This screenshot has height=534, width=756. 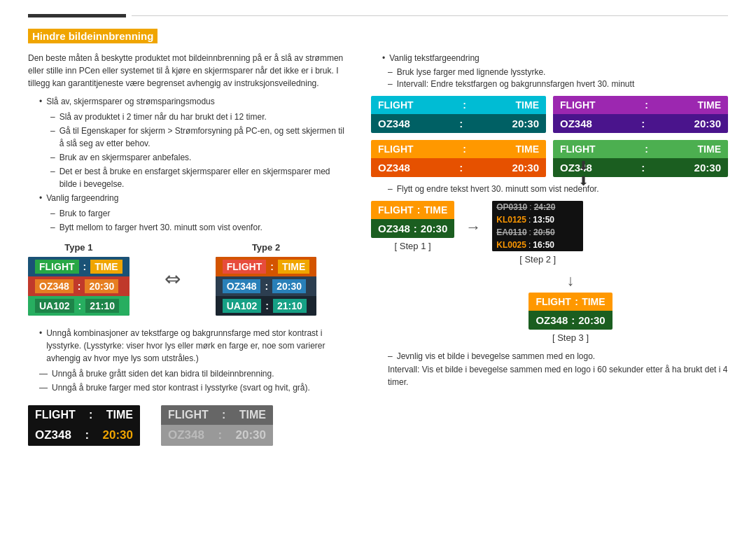 What do you see at coordinates (294, 267) in the screenshot?
I see `type2-time-tag: TIME` at bounding box center [294, 267].